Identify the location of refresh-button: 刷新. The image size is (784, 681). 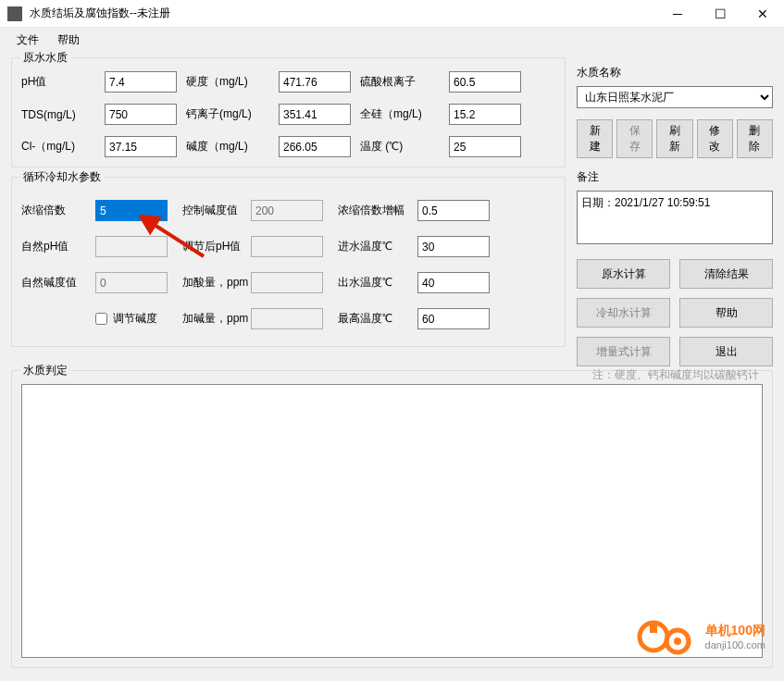
(674, 139).